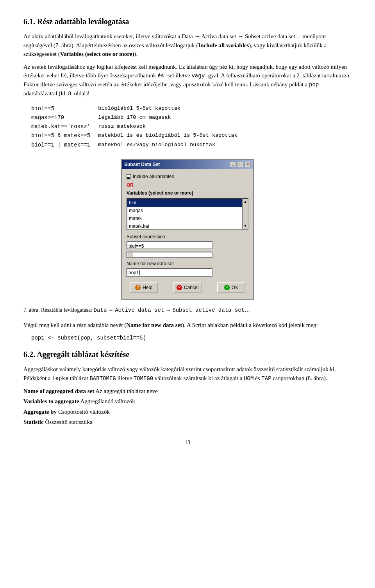  What do you see at coordinates (65, 136) in the screenshot?
I see `example-code-4: biol==5 & matek==5` at bounding box center [65, 136].